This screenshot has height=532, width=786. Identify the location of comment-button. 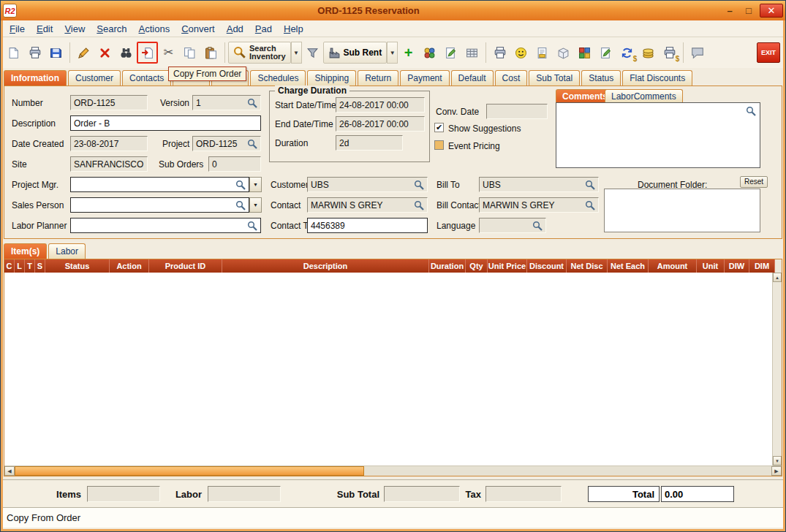
(698, 53).